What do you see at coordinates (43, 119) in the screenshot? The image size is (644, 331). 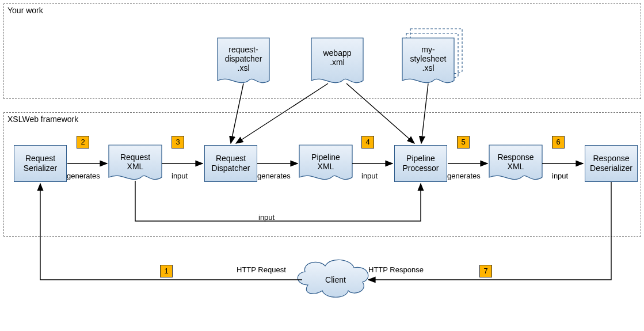 I see `section-label-framework: XSLWeb framework` at bounding box center [43, 119].